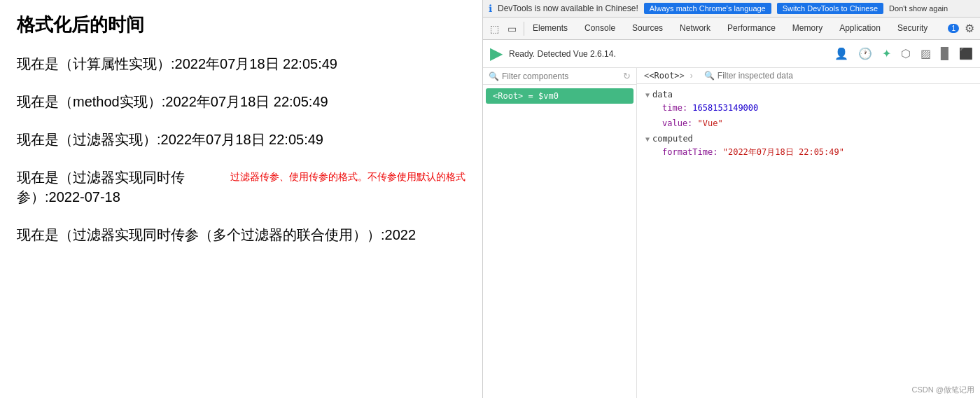 This screenshot has height=398, width=980. What do you see at coordinates (560, 76) in the screenshot?
I see `component-search-bar: 🔍 ↻` at bounding box center [560, 76].